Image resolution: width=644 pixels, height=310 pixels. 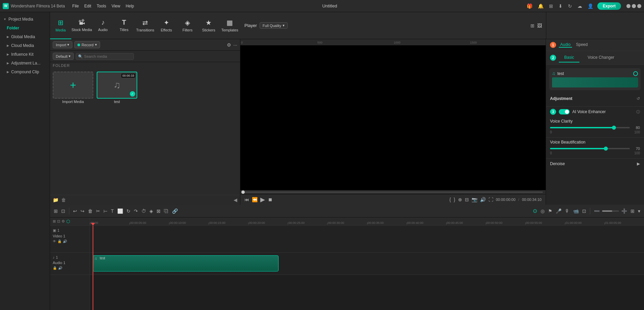 I want to click on toolbar-stock: 📽 Stock Media, so click(x=82, y=26).